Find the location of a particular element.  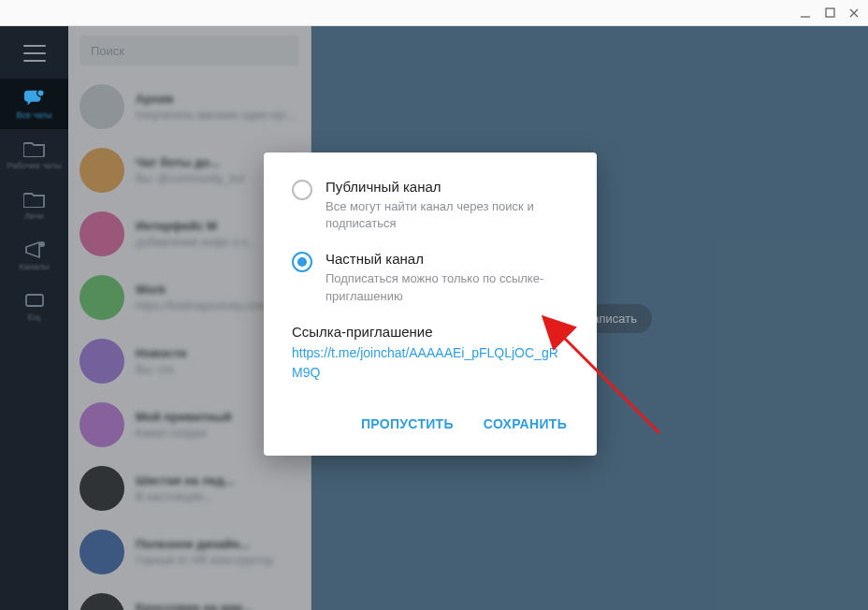

invite-link: https://t.me/joinchat/AAAAAEi_pFLQLjOC_g… is located at coordinates (430, 363).